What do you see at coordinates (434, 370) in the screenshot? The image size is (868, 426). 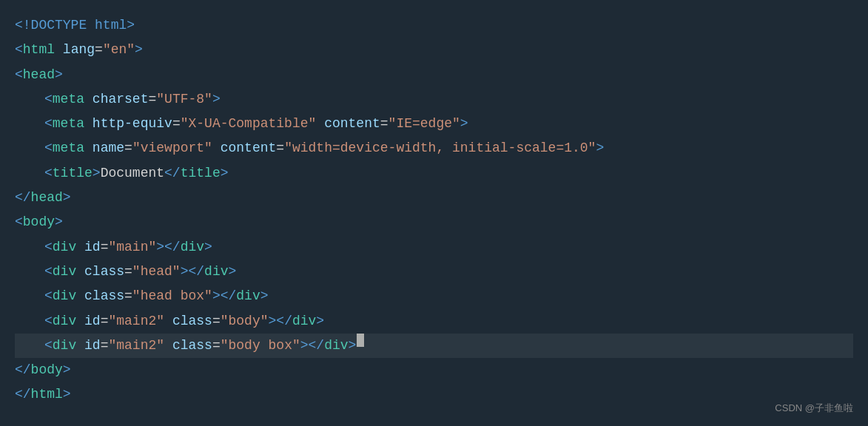 I see `line-body-close: </body>` at bounding box center [434, 370].